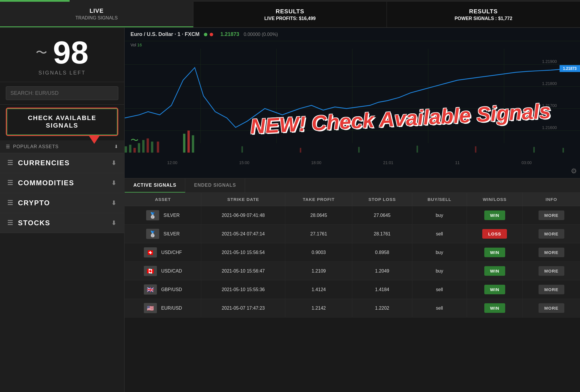  Describe the element at coordinates (439, 253) in the screenshot. I see `cell-buy-sell-2: buy` at that location.